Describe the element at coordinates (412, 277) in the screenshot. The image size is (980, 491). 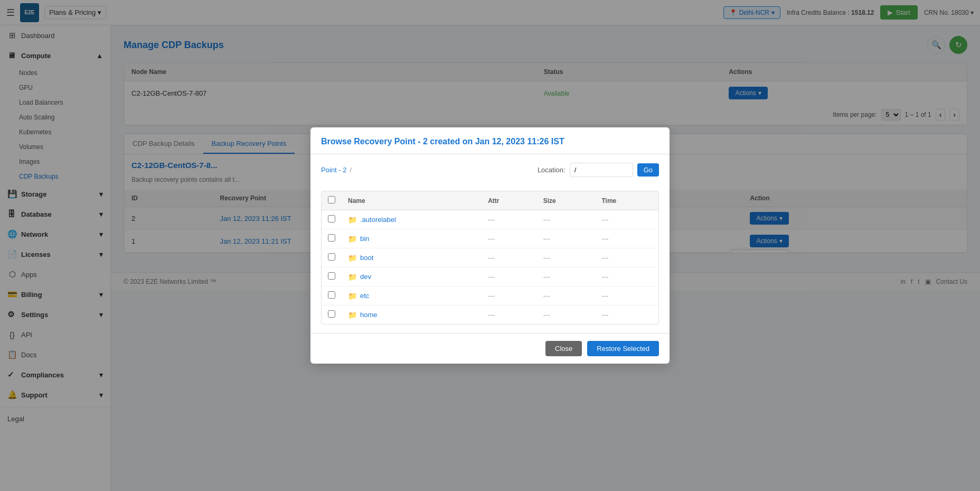
I see `file-name-cell: 📁 dev` at that location.